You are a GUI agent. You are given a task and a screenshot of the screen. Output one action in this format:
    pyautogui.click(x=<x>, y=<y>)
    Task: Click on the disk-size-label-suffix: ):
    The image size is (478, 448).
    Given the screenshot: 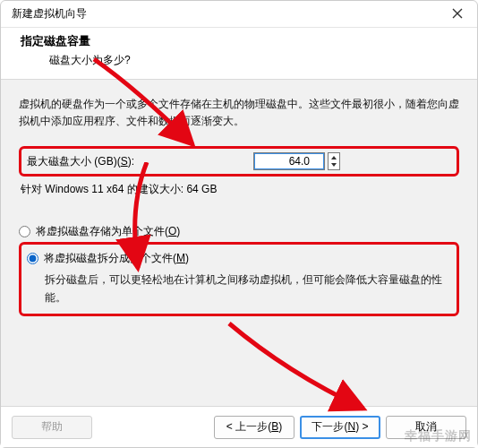 What is the action you would take?
    pyautogui.click(x=131, y=161)
    